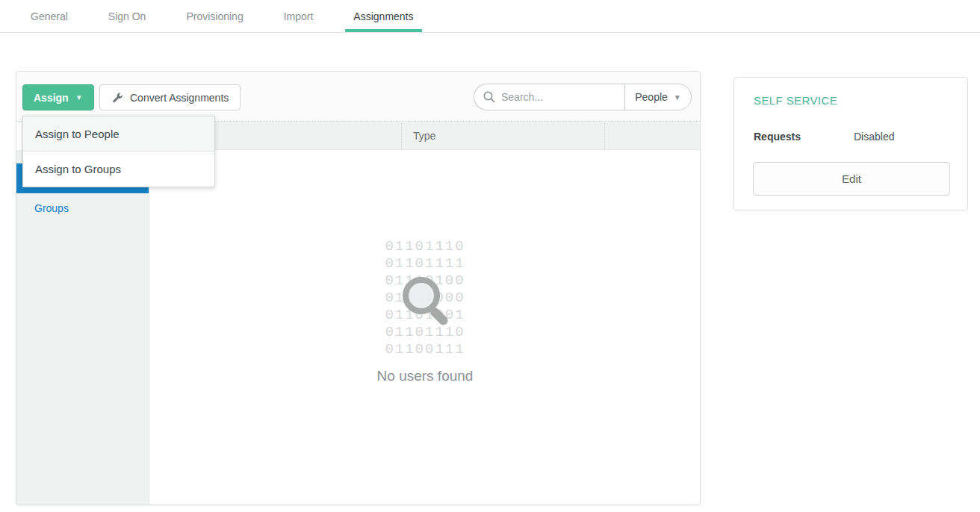 The width and height of the screenshot is (980, 512). Describe the element at coordinates (651, 97) in the screenshot. I see `search-scope-label: People` at that location.